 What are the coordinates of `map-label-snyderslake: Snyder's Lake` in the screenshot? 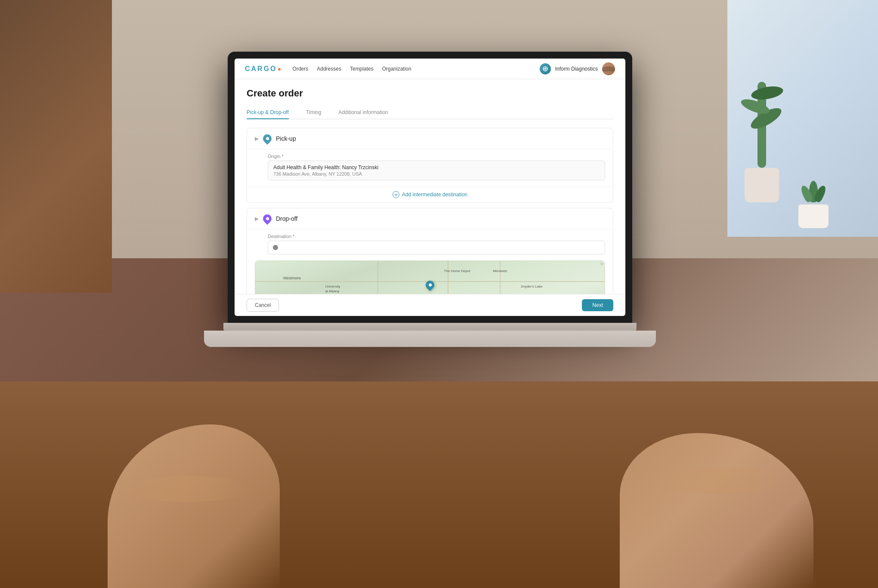 It's located at (532, 287).